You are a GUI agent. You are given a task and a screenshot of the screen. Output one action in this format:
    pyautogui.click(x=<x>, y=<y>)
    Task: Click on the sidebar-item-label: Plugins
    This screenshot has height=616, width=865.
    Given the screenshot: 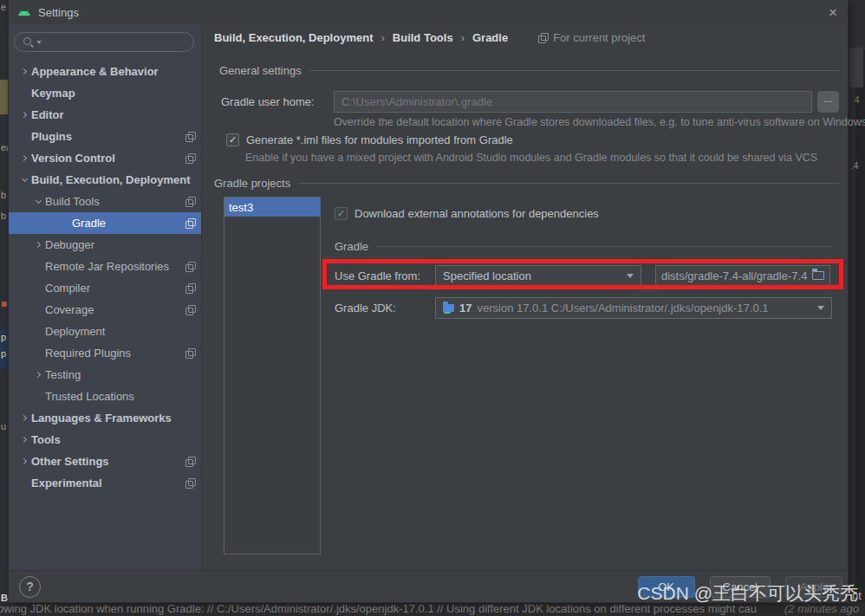 What is the action you would take?
    pyautogui.click(x=52, y=137)
    